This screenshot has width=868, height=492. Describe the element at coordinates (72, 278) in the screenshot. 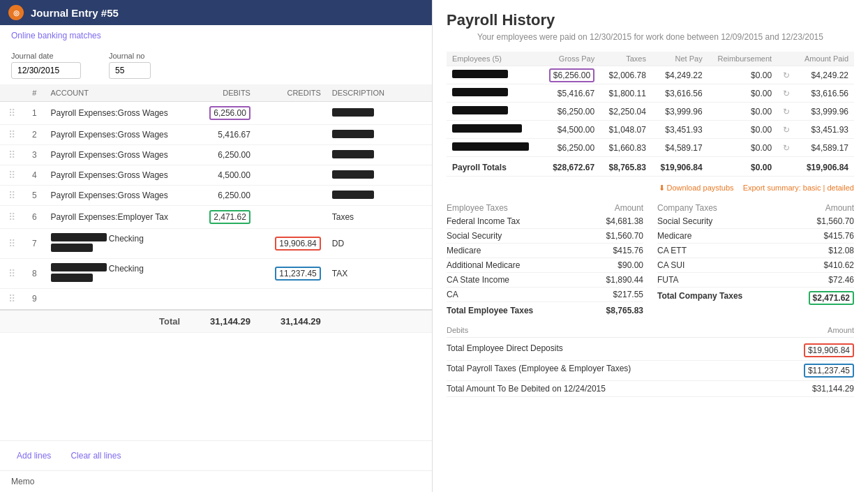

I see `blacked-account2` at that location.